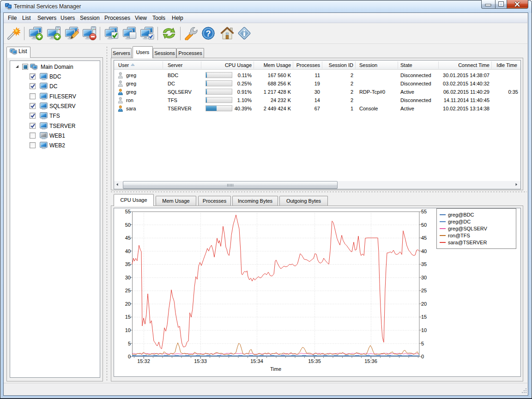 The image size is (532, 399). What do you see at coordinates (144, 361) in the screenshot?
I see `svg-text: 15:32` at bounding box center [144, 361].